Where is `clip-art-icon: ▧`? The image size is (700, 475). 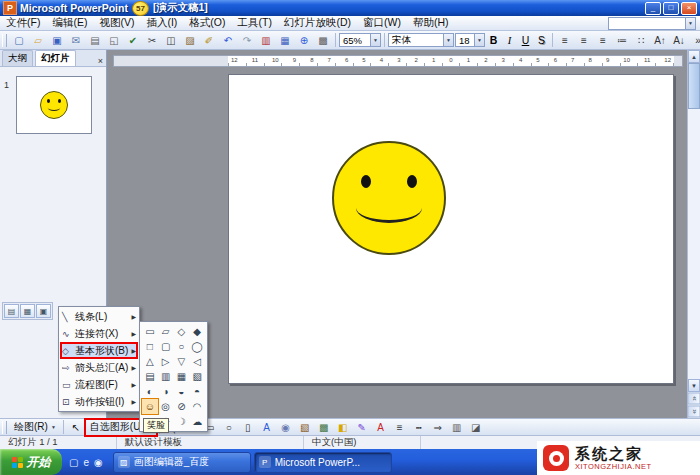
clip-art-icon: ▧ is located at coordinates (305, 427).